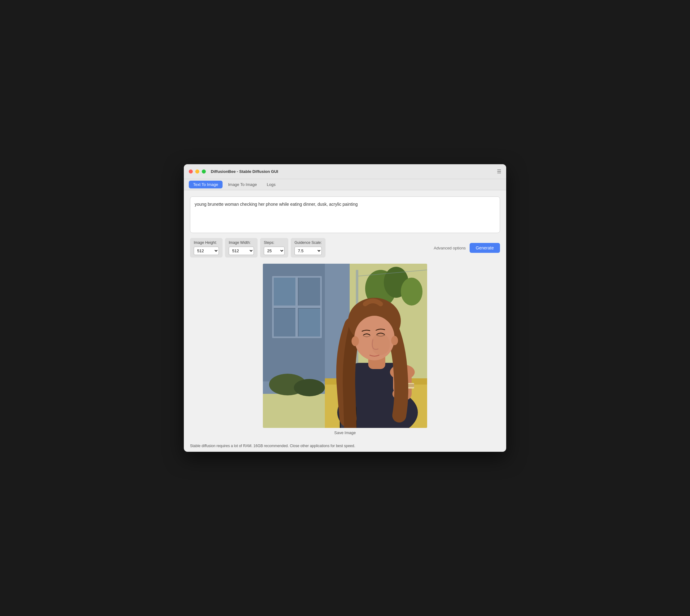  Describe the element at coordinates (345, 346) in the screenshot. I see `painting-svg` at that location.